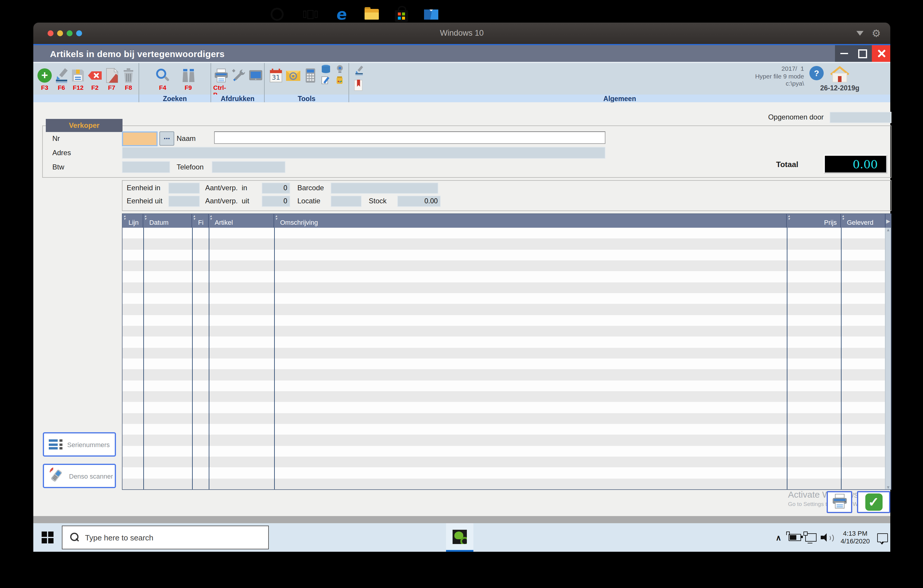 This screenshot has width=923, height=588. What do you see at coordinates (61, 79) in the screenshot?
I see `edit-record-button: F6` at bounding box center [61, 79].